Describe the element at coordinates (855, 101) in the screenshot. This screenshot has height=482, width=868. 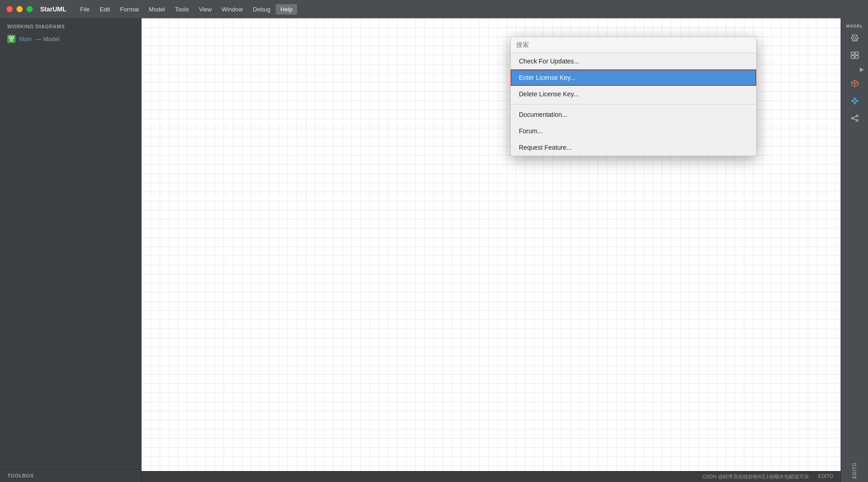
I see `move-icon-button` at that location.